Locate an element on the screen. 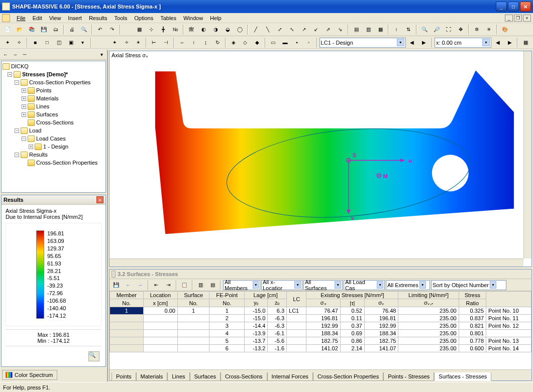 The height and width of the screenshot is (392, 533). opt1-button: ✲ is located at coordinates (477, 30).